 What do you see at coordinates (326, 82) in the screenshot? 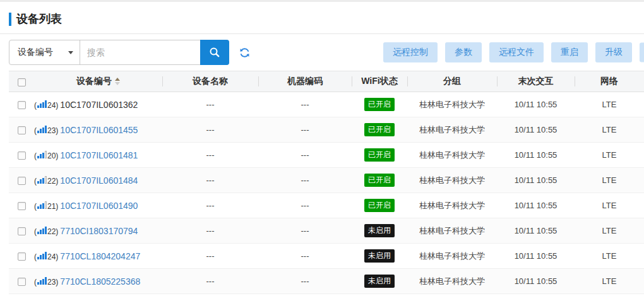
I see `table-header-row: 设备编号 设备名称 机器编码 WiFi状态 分组 末次交互 网络` at bounding box center [326, 82].